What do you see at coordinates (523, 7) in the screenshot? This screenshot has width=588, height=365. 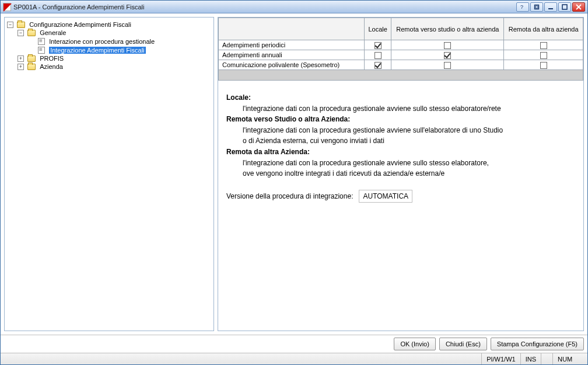 I see `help-button: ?` at bounding box center [523, 7].